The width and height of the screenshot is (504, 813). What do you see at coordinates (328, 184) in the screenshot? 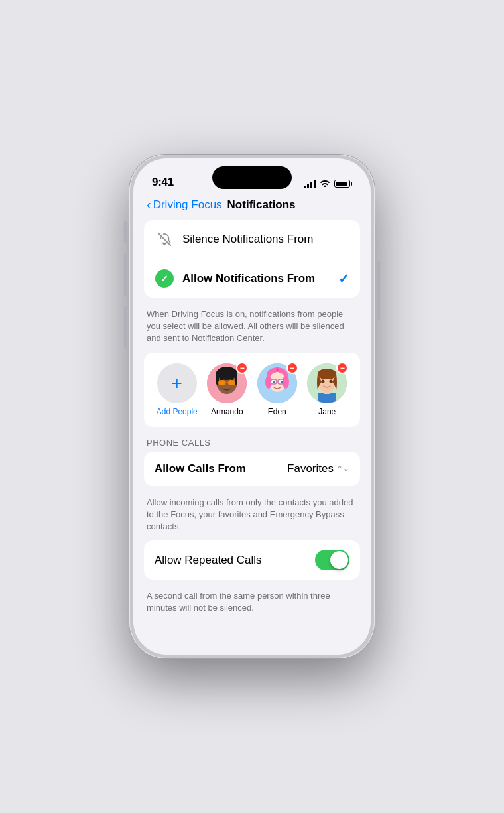
I see `status-icons` at bounding box center [328, 184].